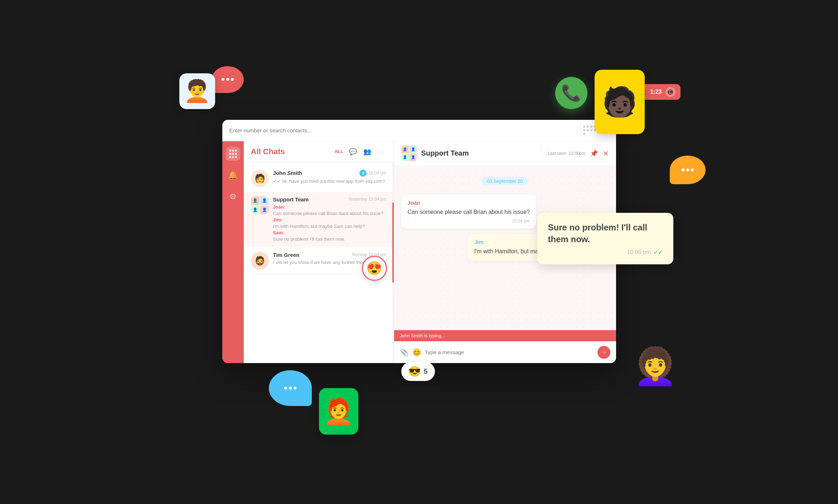  Describe the element at coordinates (469, 212) in the screenshot. I see `message-bubble-joan: Joan Can someone please call Brian about…` at that location.